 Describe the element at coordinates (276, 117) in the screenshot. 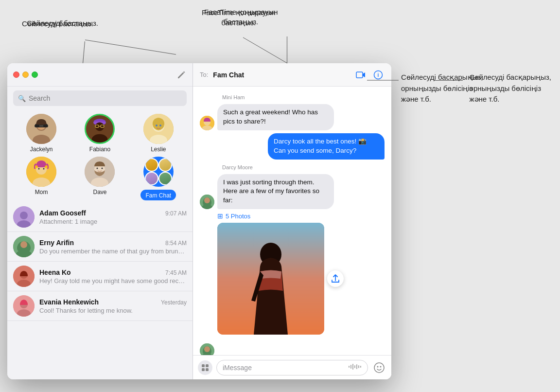

I see `bubble-miniham: Such a great weekend! Who has pics to sh…` at that location.